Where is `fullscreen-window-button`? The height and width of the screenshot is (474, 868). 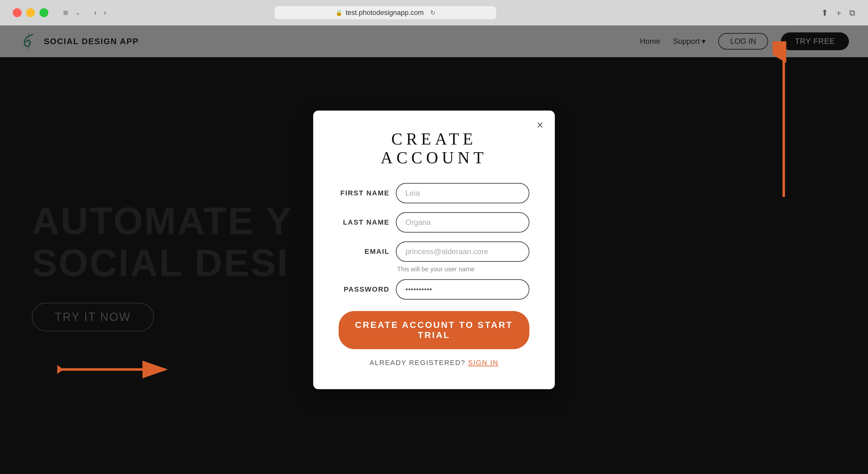
fullscreen-window-button is located at coordinates (44, 13).